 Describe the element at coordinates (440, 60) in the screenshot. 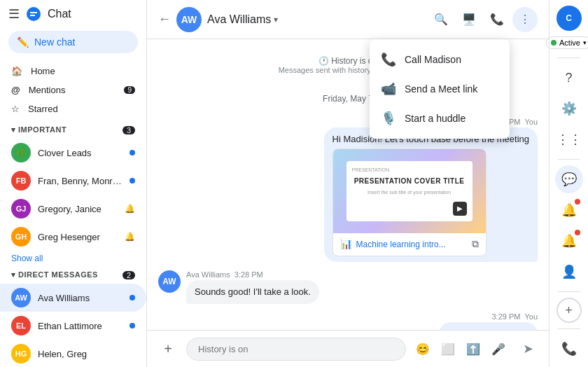

I see `dropdown-item-call-madison: 📞 Call Madison` at that location.